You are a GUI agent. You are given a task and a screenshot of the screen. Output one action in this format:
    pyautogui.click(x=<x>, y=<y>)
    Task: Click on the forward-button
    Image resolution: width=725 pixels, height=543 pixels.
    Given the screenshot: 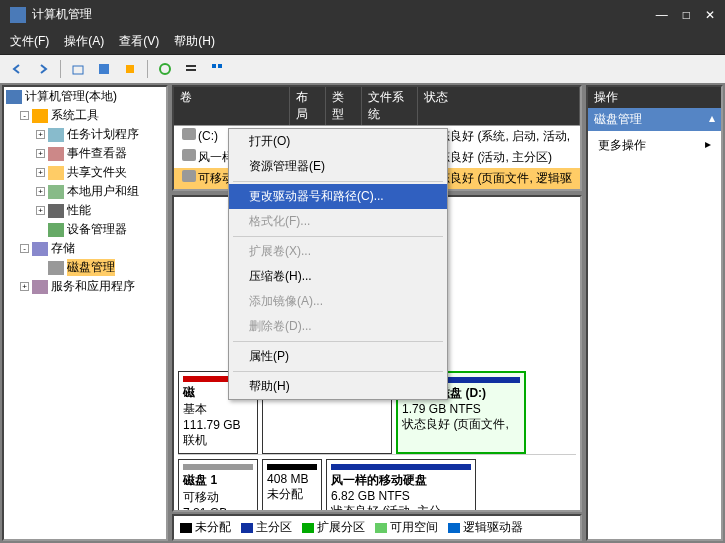 What is the action you would take?
    pyautogui.click(x=43, y=69)
    